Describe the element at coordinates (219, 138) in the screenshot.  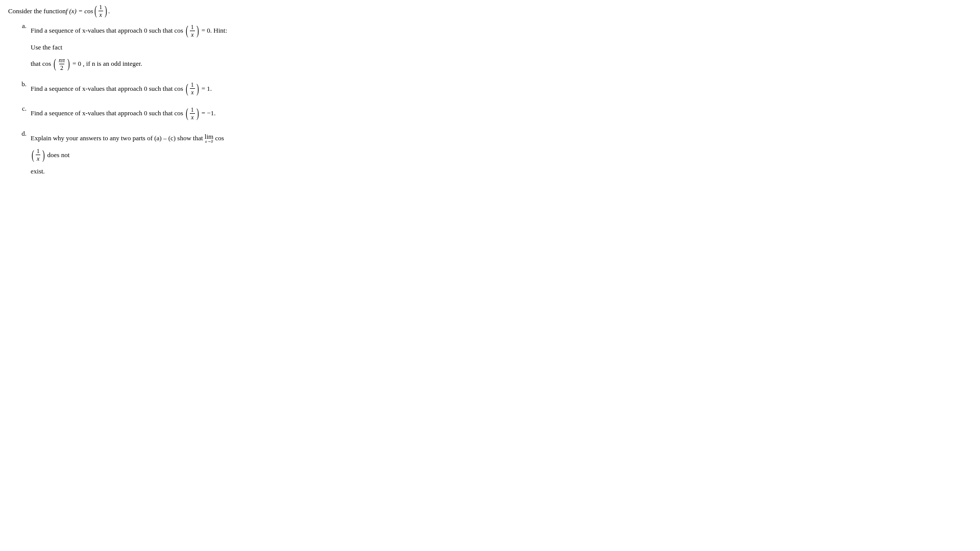
I see `d-cos: cos` at that location.